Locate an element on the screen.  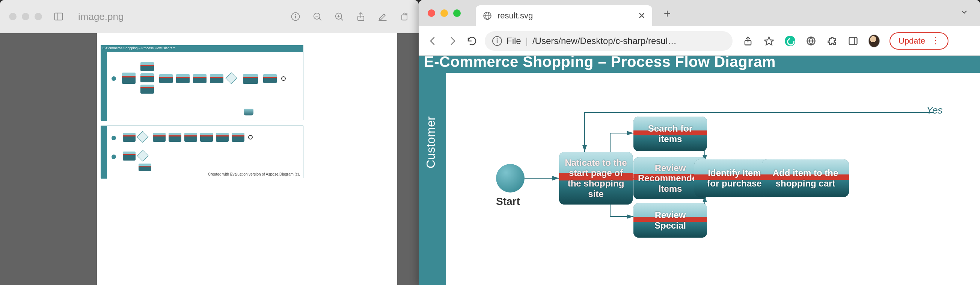
share-icon is located at coordinates (361, 17).